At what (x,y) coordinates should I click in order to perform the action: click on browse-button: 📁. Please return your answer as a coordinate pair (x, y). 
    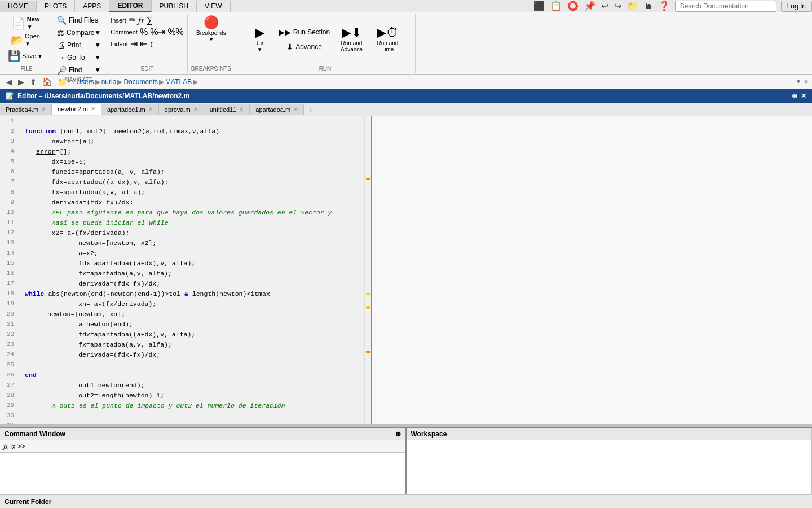
    Looking at the image, I should click on (62, 82).